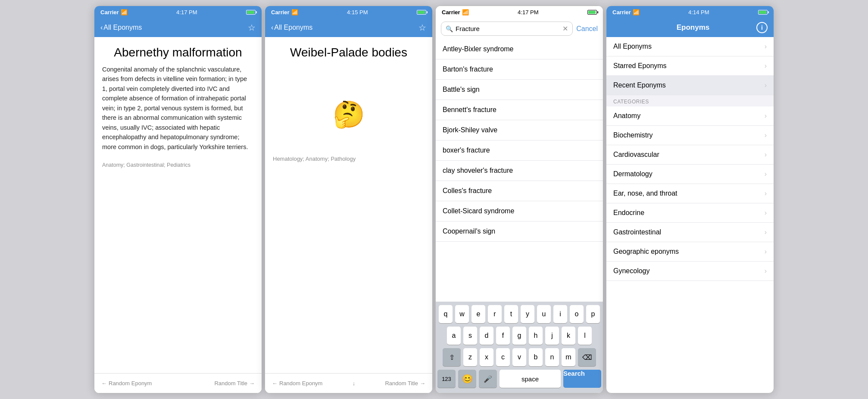  What do you see at coordinates (519, 211) in the screenshot?
I see `search-result-item: Collet-Sicard syndrome` at bounding box center [519, 211].